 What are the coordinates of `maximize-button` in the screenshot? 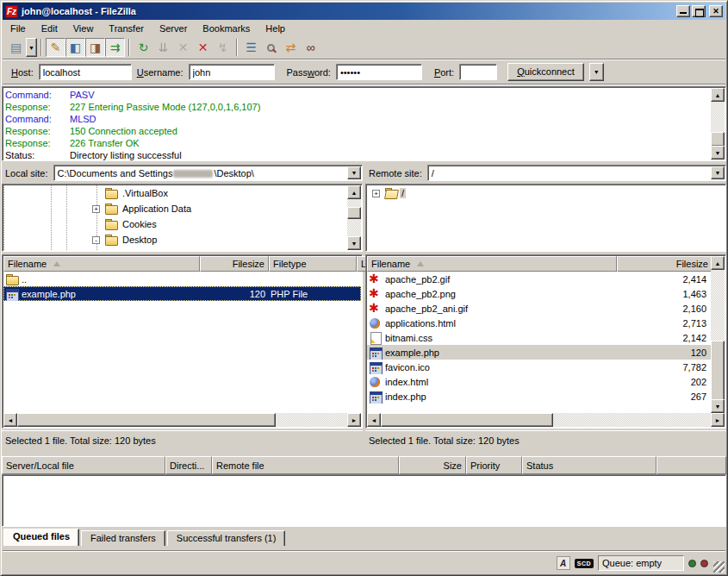 It's located at (699, 11).